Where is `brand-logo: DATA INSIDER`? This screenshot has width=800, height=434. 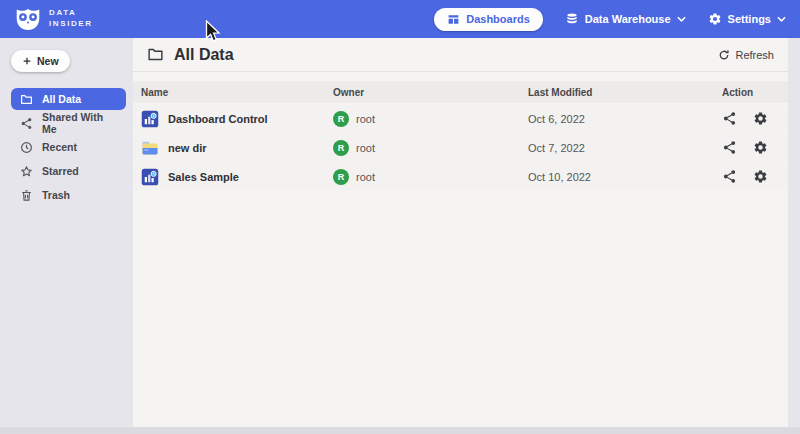
brand-logo: DATA INSIDER is located at coordinates (54, 19).